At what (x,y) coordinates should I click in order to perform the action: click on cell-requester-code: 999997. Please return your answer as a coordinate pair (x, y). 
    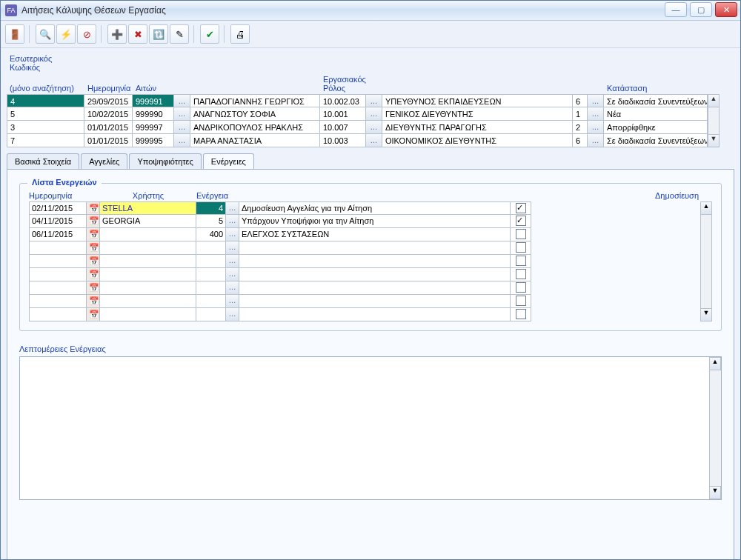
    Looking at the image, I should click on (153, 127).